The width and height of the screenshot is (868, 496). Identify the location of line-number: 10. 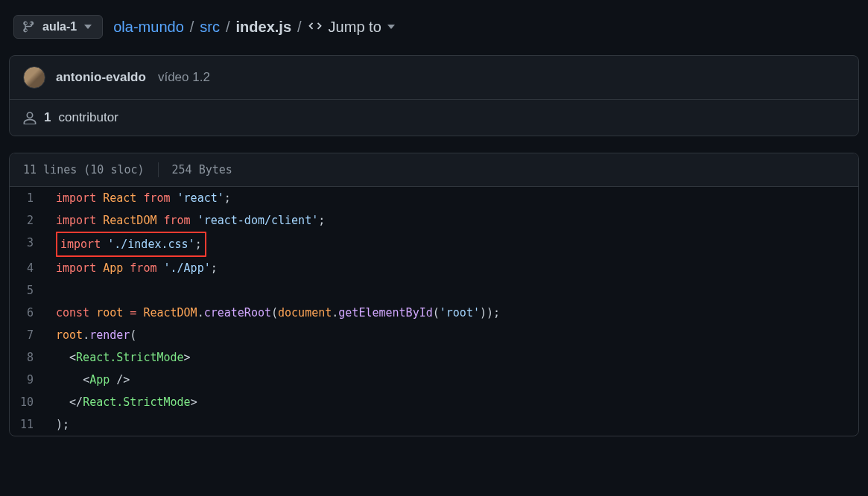
(28, 402).